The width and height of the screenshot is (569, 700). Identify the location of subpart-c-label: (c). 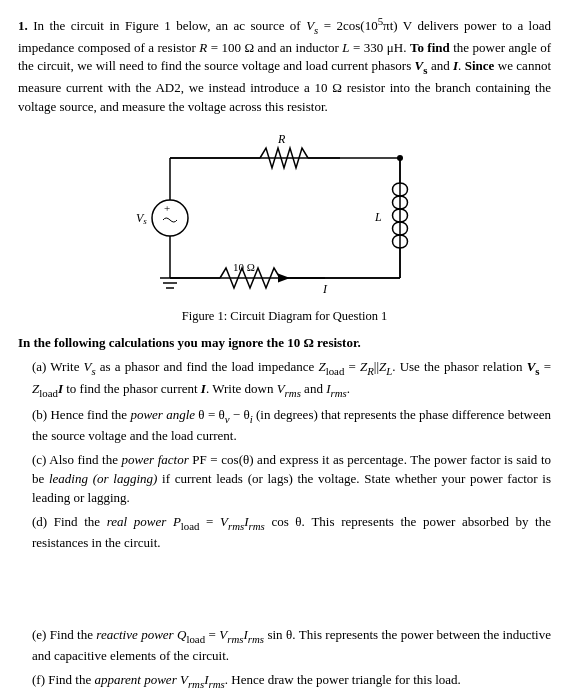
(39, 460).